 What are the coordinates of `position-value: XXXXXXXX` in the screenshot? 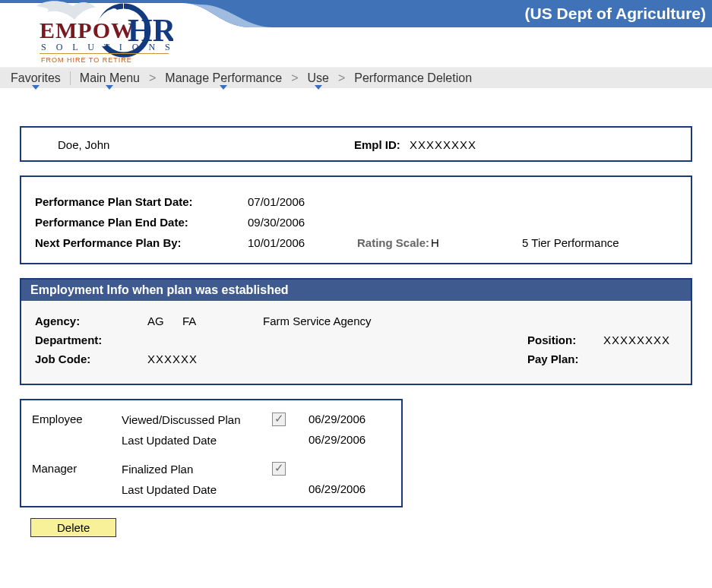 It's located at (637, 340).